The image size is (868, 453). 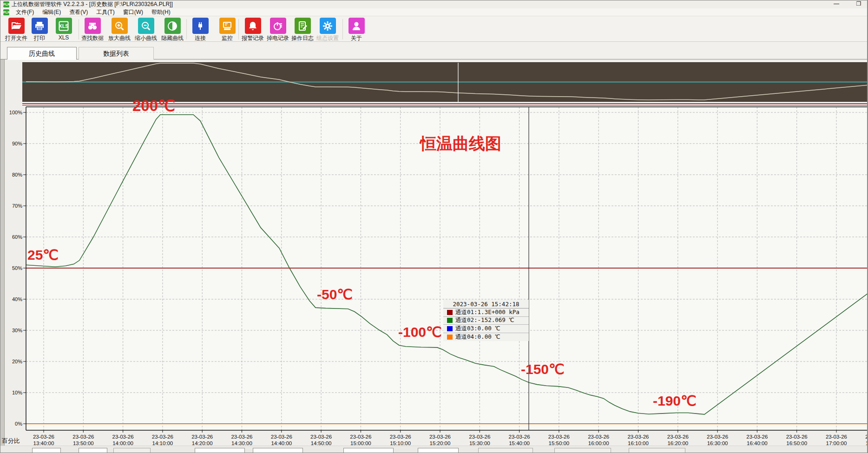 What do you see at coordinates (172, 29) in the screenshot?
I see `toolbar-button-contrast: 隐藏曲线` at bounding box center [172, 29].